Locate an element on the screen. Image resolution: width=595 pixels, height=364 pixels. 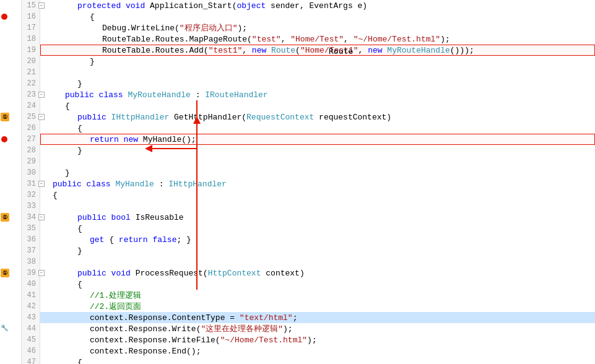
token-plain: ())); is located at coordinates (462, 51).